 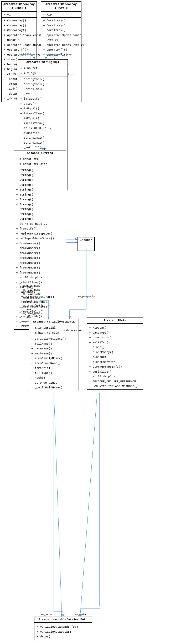 I want to click on label-mp-string: -m_p, so click(x=43, y=149).